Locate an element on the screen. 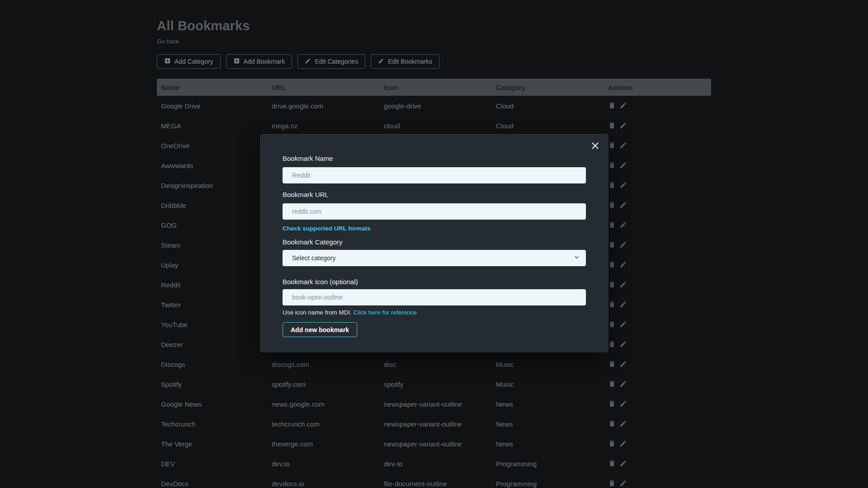 The width and height of the screenshot is (868, 488). table-header-row: Name URL Icon Category Actions is located at coordinates (434, 87).